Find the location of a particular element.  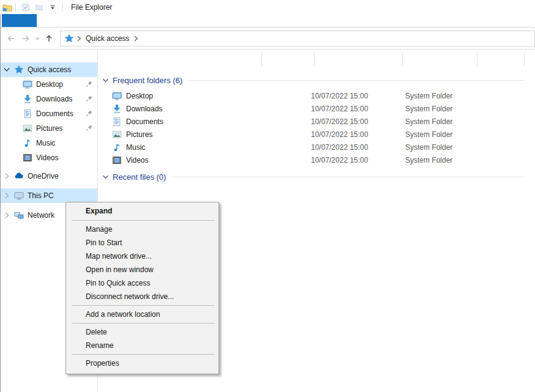

context-menu-item: Rename is located at coordinates (142, 346).